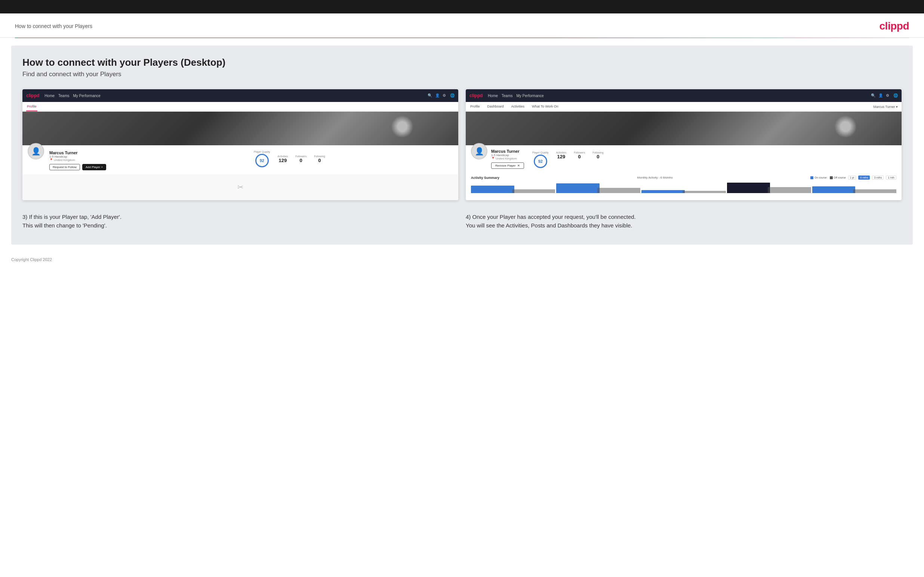 This screenshot has width=924, height=577. I want to click on time-btn-1mth: 1 mth, so click(891, 178).